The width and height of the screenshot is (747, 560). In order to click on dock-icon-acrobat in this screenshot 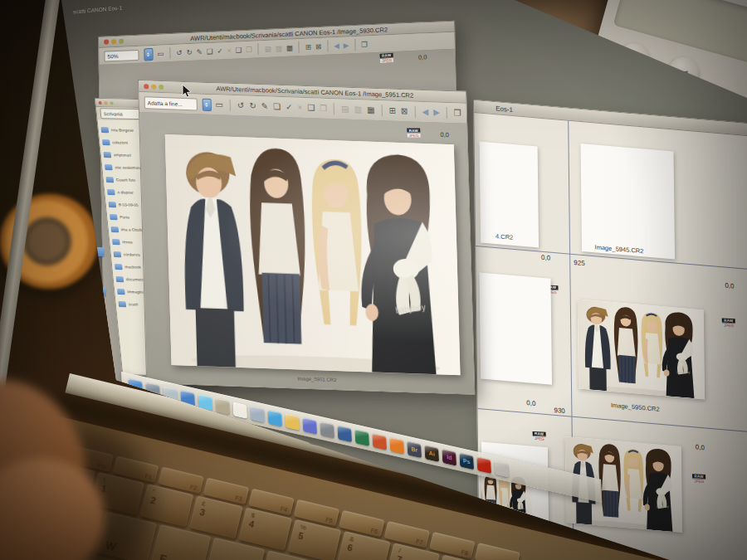, I will do `click(484, 465)`.